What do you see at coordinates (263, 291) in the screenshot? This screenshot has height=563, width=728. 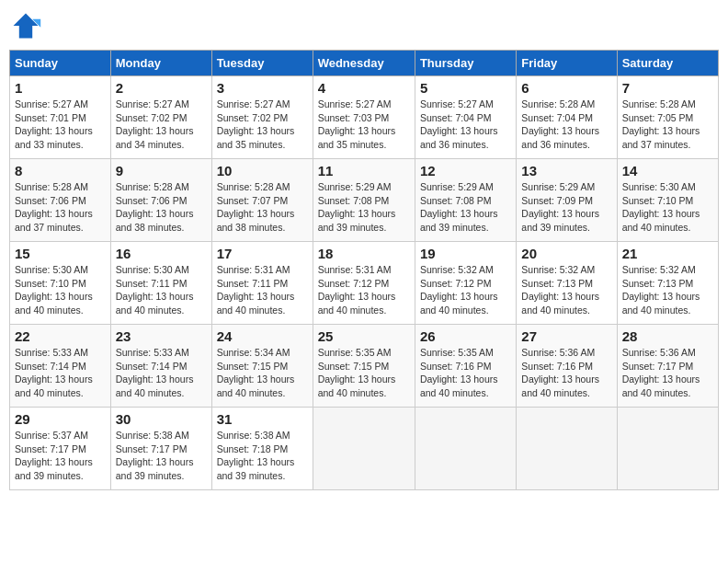 I see `day-info: Sunrise: 5:31 AM Sunset: 7:11 PM Dayligh…` at bounding box center [263, 291].